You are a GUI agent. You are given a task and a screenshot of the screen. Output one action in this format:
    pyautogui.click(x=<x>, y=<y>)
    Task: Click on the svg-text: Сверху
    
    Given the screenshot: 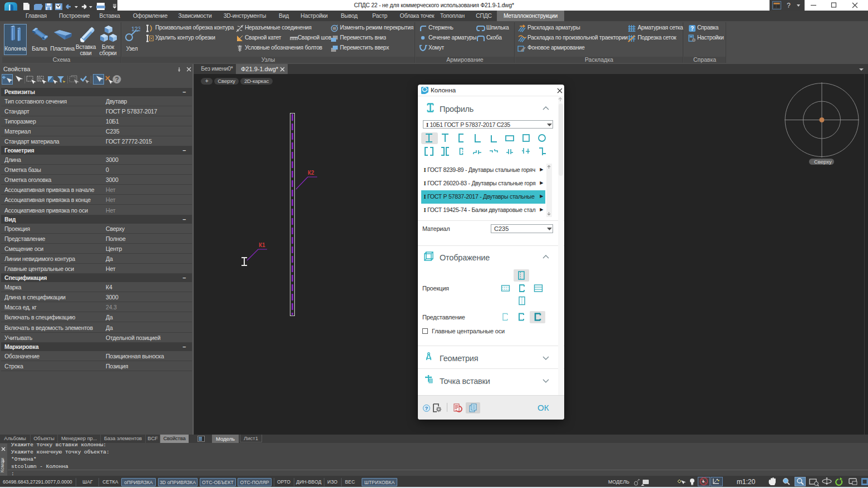 What is the action you would take?
    pyautogui.click(x=823, y=161)
    